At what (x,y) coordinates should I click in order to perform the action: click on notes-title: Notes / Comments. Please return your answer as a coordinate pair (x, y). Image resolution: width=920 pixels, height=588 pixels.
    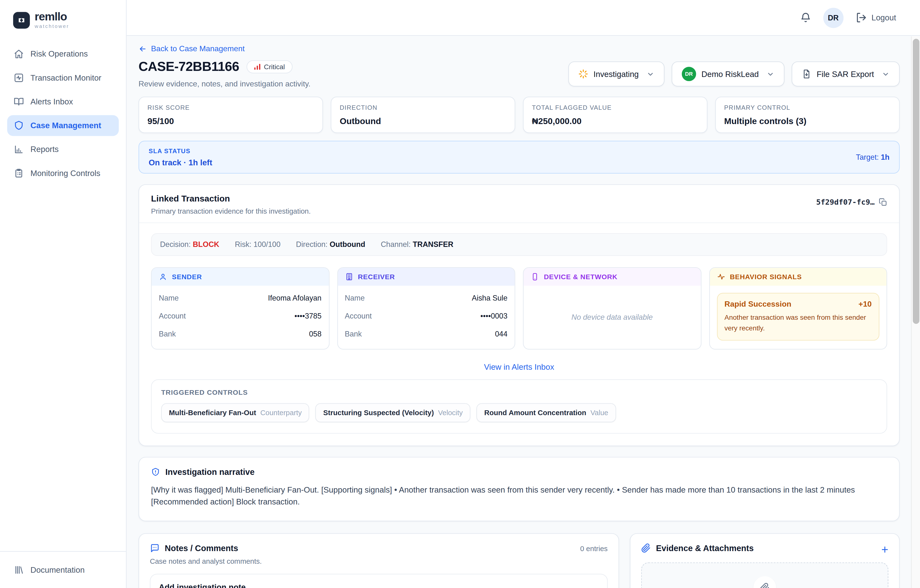
    Looking at the image, I should click on (201, 548).